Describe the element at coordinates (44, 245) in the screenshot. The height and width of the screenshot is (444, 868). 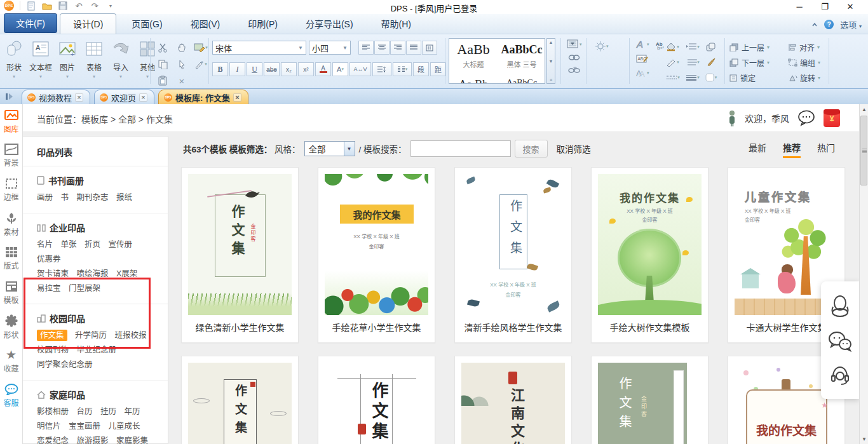
I see `category-link: 名片` at that location.